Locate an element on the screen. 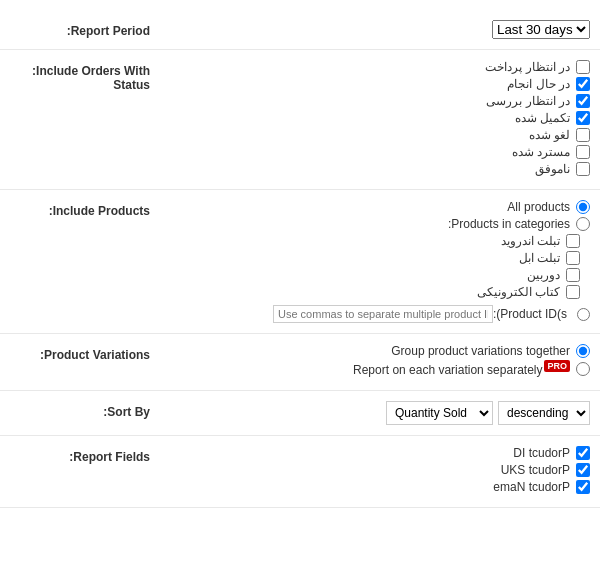 The width and height of the screenshot is (600, 568). separate-variations-option: Report on each variation separatelyPRO is located at coordinates (375, 369).